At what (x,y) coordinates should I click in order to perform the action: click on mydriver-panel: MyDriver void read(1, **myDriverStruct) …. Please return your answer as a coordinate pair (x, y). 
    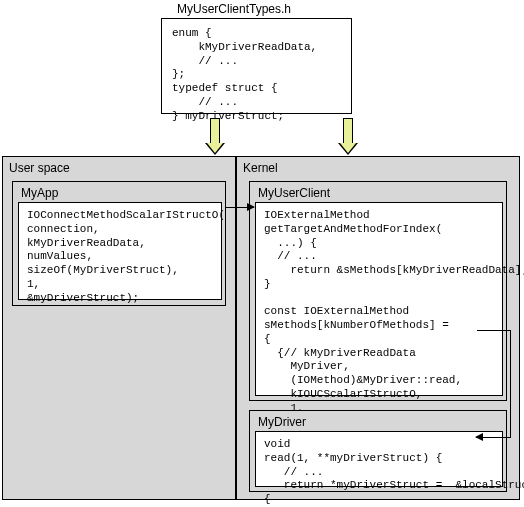
    Looking at the image, I should click on (378, 451).